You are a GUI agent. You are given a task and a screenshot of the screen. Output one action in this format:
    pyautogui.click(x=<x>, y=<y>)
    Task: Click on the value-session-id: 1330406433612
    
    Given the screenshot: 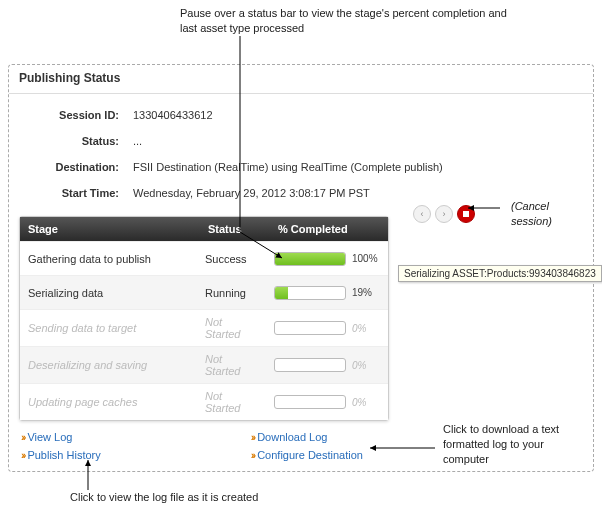 What is the action you would take?
    pyautogui.click(x=288, y=115)
    